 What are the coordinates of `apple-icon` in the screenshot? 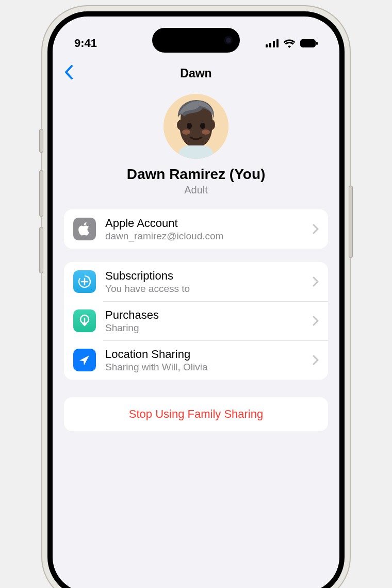 It's located at (85, 229).